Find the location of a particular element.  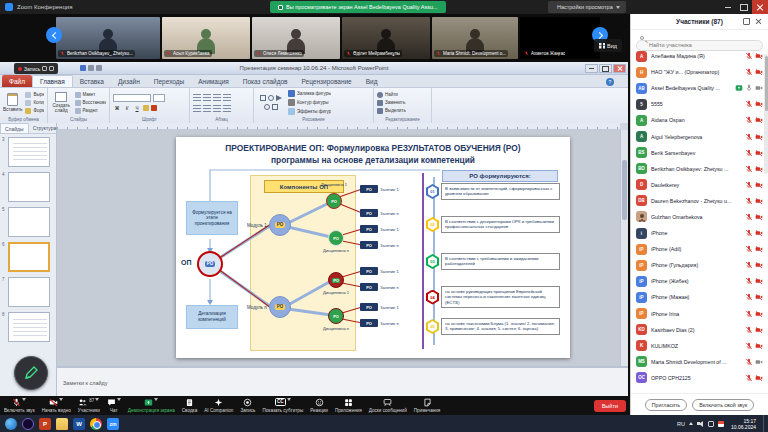

unmute-button: Включить звук is located at coordinates (20, 406).